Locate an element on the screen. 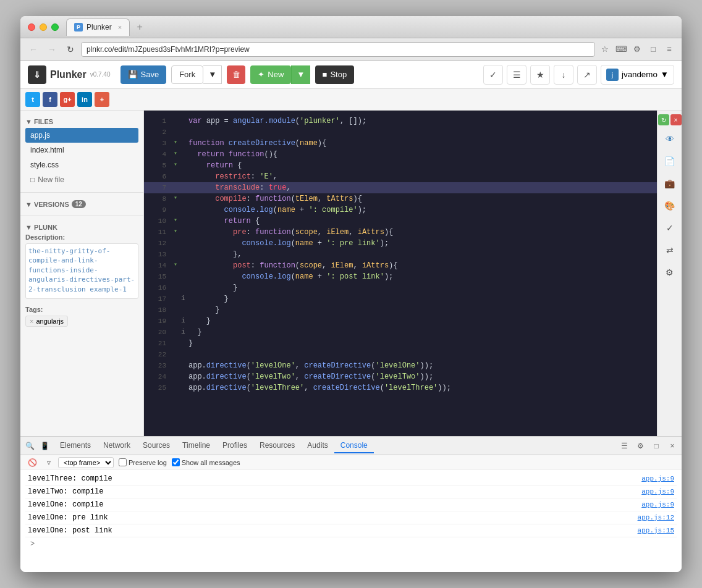 The height and width of the screenshot is (588, 702). code-line-17: 17i } is located at coordinates (400, 299).